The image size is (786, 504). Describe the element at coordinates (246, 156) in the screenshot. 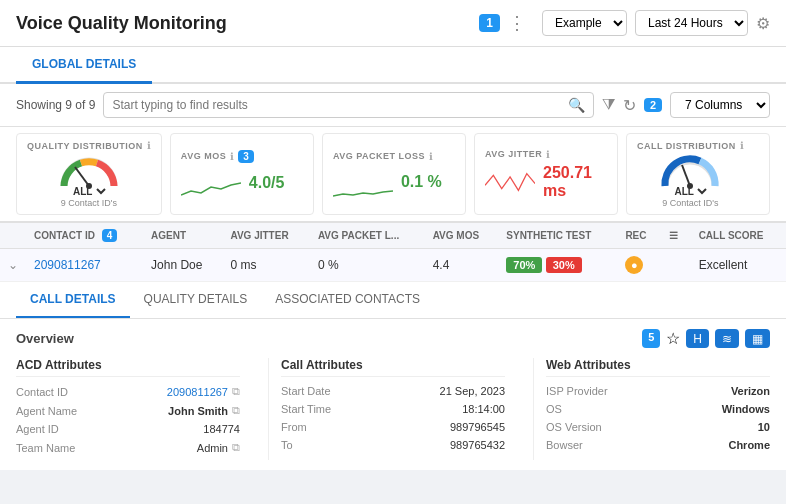

I see `stat-badge-3: 3` at that location.